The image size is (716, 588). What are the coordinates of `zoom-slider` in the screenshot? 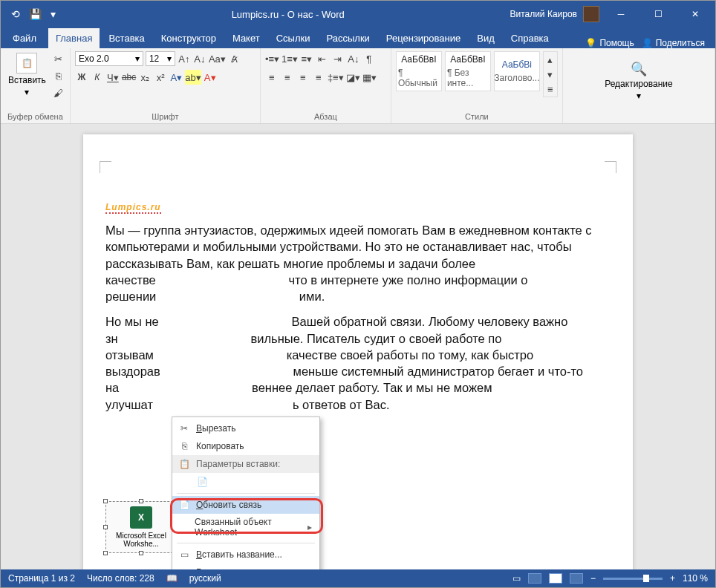 It's located at (633, 579).